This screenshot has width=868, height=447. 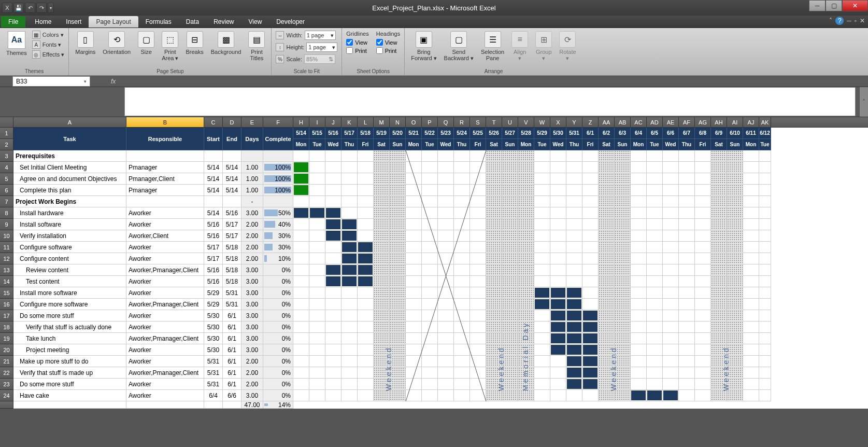 I want to click on row-header: 14, so click(x=7, y=282).